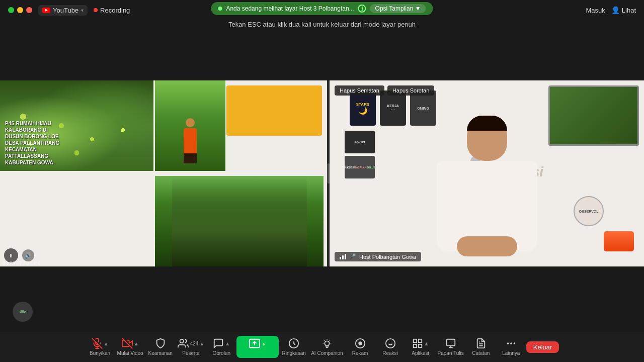 Image resolution: width=644 pixels, height=362 pixels. What do you see at coordinates (616, 10) in the screenshot?
I see `person-icon: 👤` at bounding box center [616, 10].